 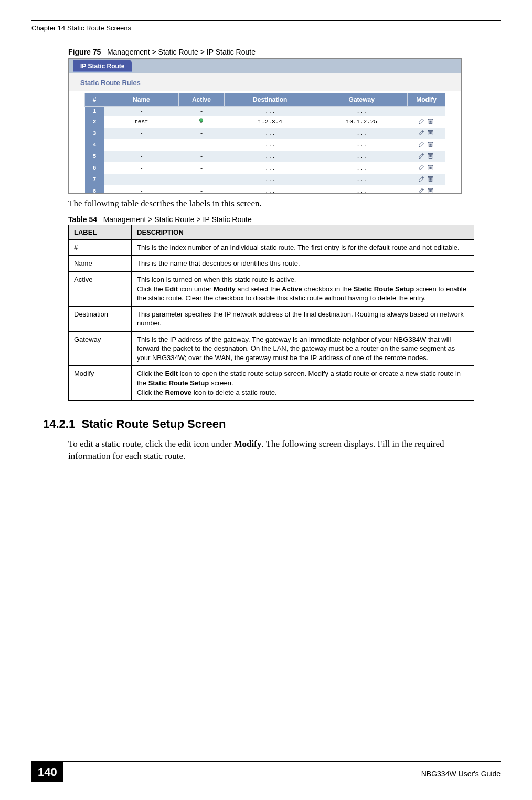 I want to click on desc-label: Modify, so click(x=100, y=383).